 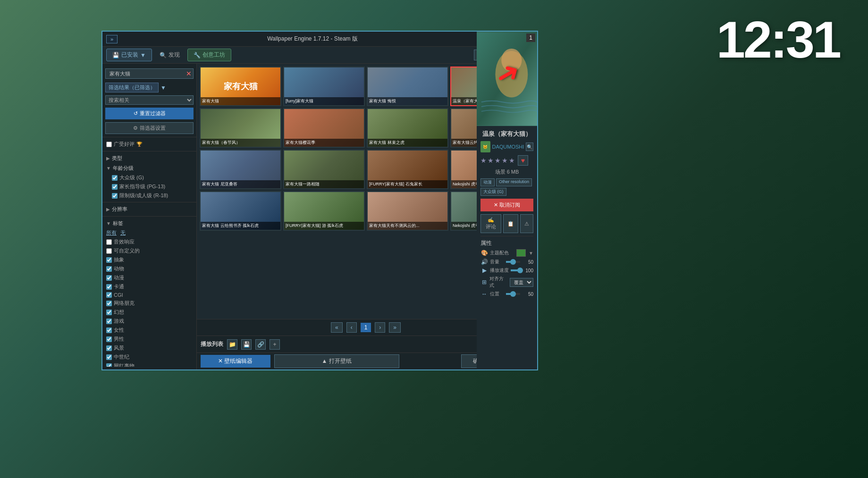 What do you see at coordinates (528, 294) in the screenshot?
I see `position-value: 50` at bounding box center [528, 294].